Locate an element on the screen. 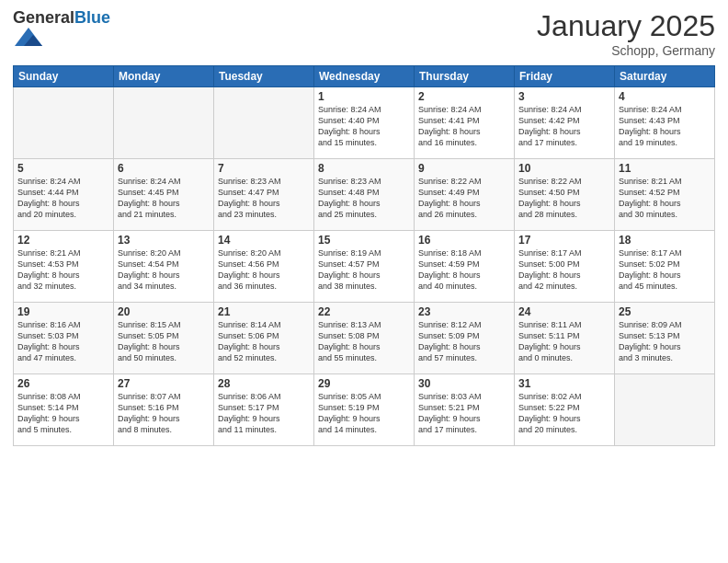  day-info: Sunrise: 8:21 AM Sunset: 4:53 PM Dayligh… is located at coordinates (63, 270).